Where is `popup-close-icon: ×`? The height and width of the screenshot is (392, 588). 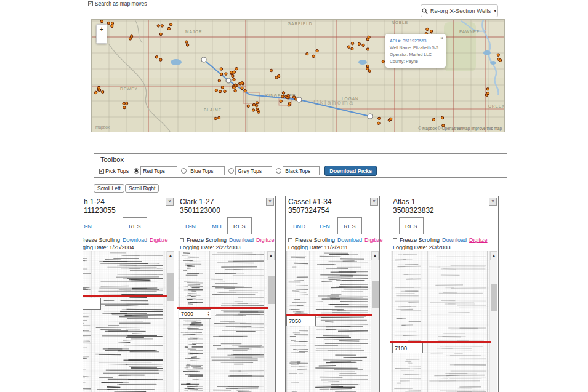 popup-close-icon: × is located at coordinates (442, 38).